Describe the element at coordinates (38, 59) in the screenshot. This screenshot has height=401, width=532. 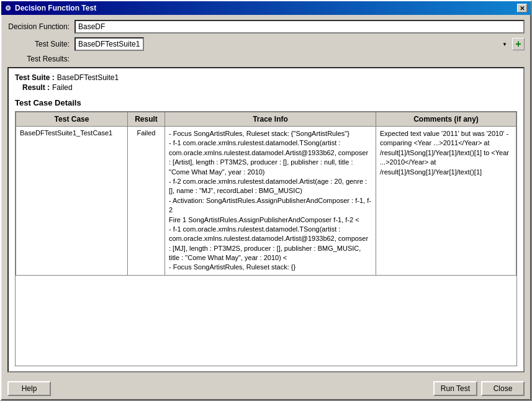
I see `test-results-label: Test Results:` at that location.